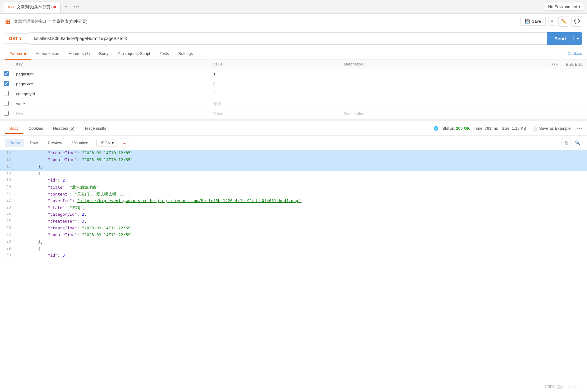  Describe the element at coordinates (294, 167) in the screenshot. I see `json-line-17: 17 },` at that location.